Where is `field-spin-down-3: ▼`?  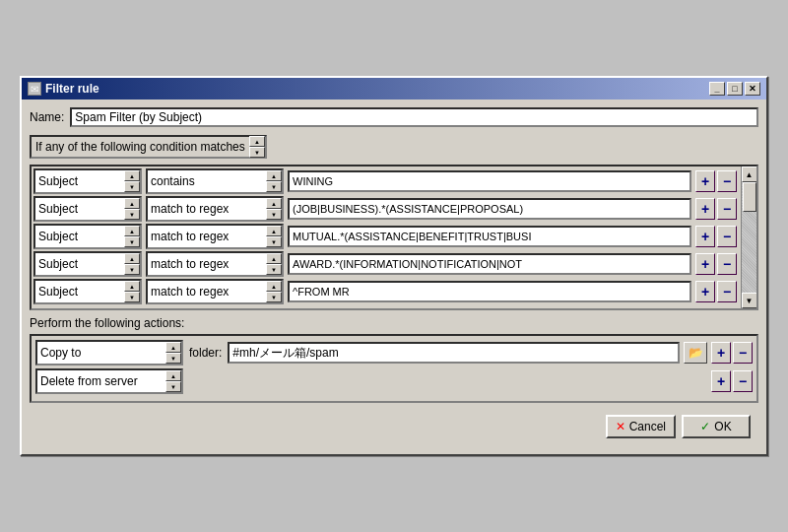 field-spin-down-3: ▼ is located at coordinates (132, 242).